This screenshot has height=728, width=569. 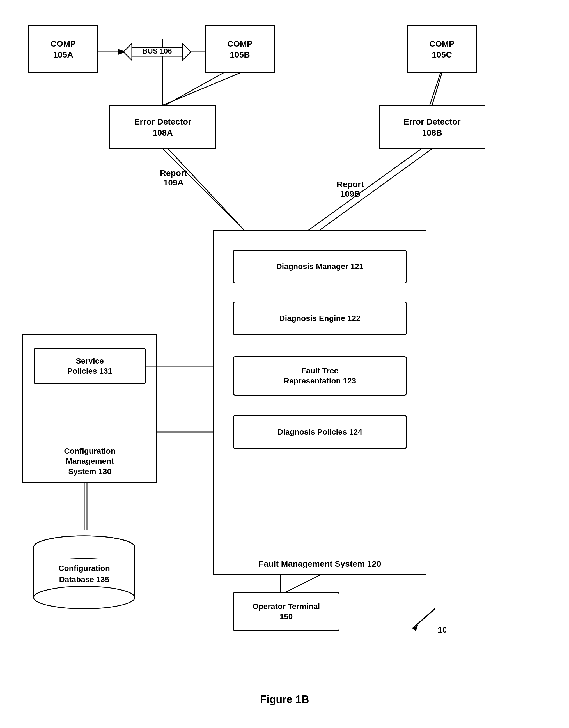 What do you see at coordinates (157, 52) in the screenshot?
I see `bus-arrow: BUS 106` at bounding box center [157, 52].